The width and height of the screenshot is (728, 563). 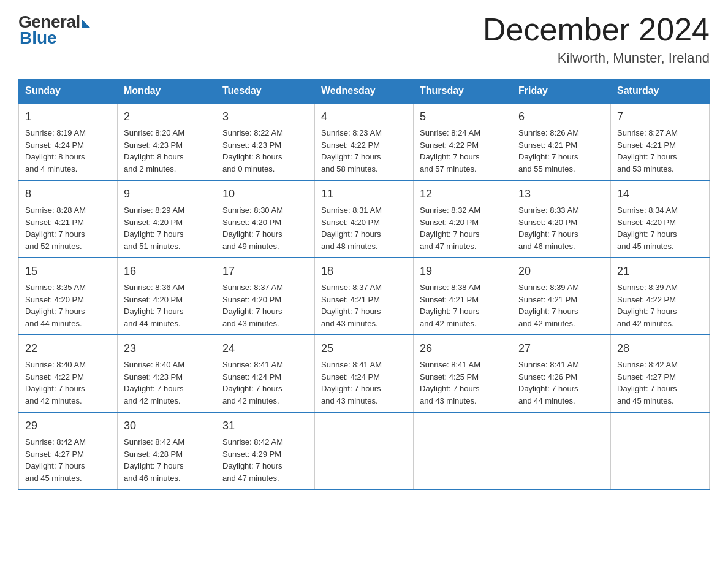 I want to click on calendar-cell: 9Sunrise: 8:29 AMSunset: 4:20 PMDaylight…, so click(x=167, y=219).